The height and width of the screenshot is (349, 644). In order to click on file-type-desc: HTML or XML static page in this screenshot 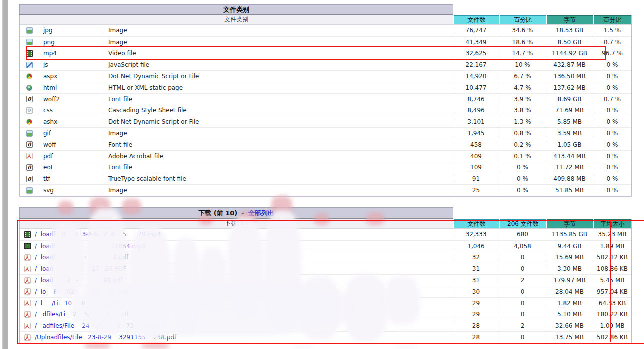, I will do `click(278, 88)`.